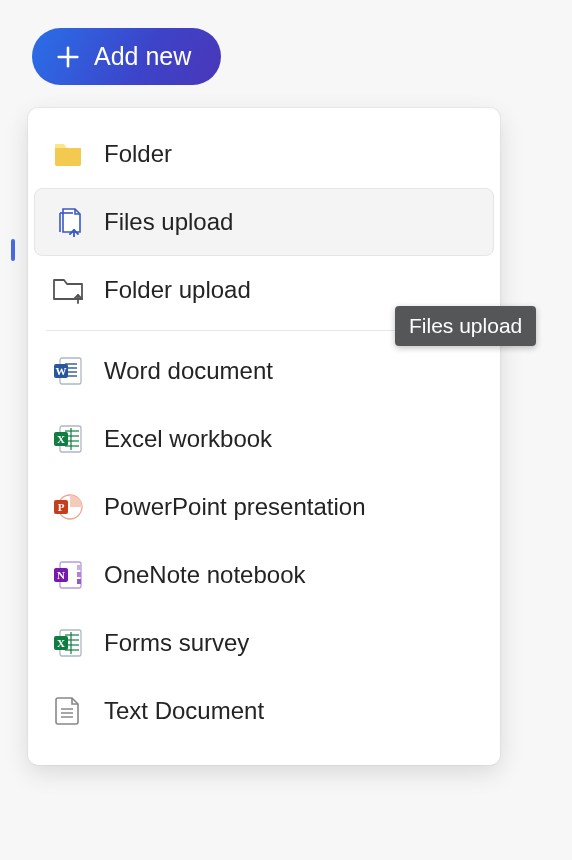  What do you see at coordinates (68, 575) in the screenshot?
I see `onenote-icon: N` at bounding box center [68, 575].